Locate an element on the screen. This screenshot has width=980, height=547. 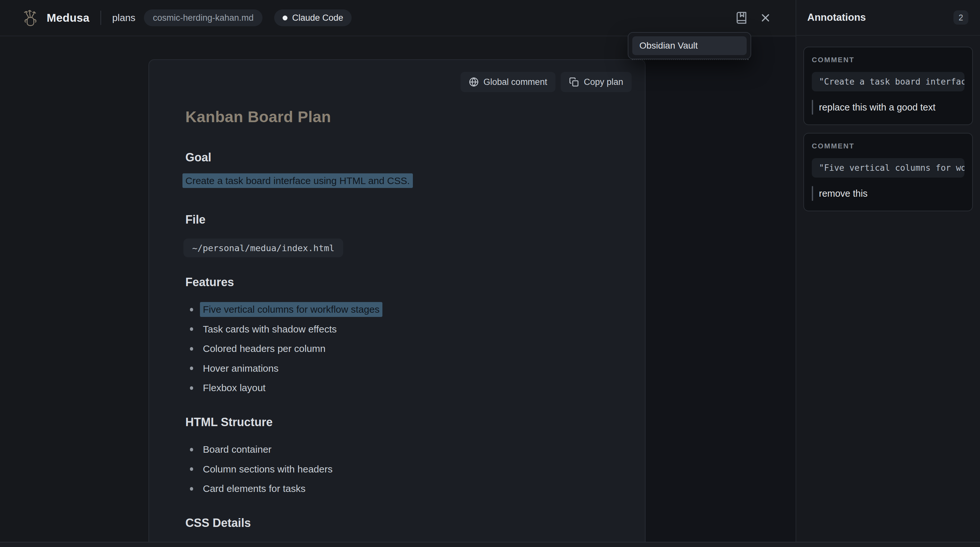
comment-text: remove this is located at coordinates (843, 194).